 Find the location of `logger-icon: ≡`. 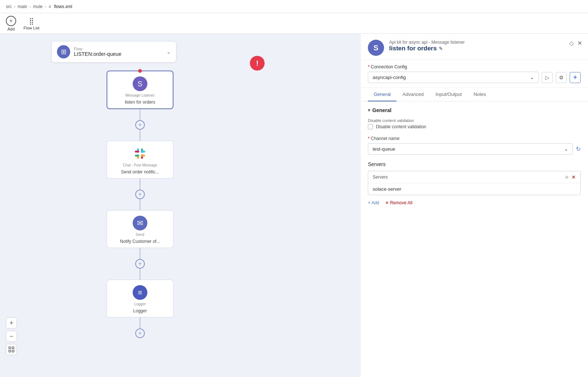

logger-icon: ≡ is located at coordinates (140, 292).